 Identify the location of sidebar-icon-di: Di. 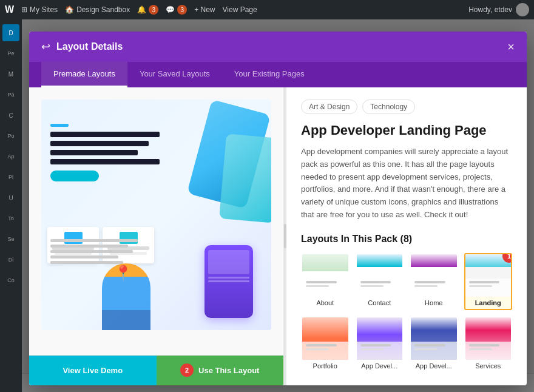
(11, 260).